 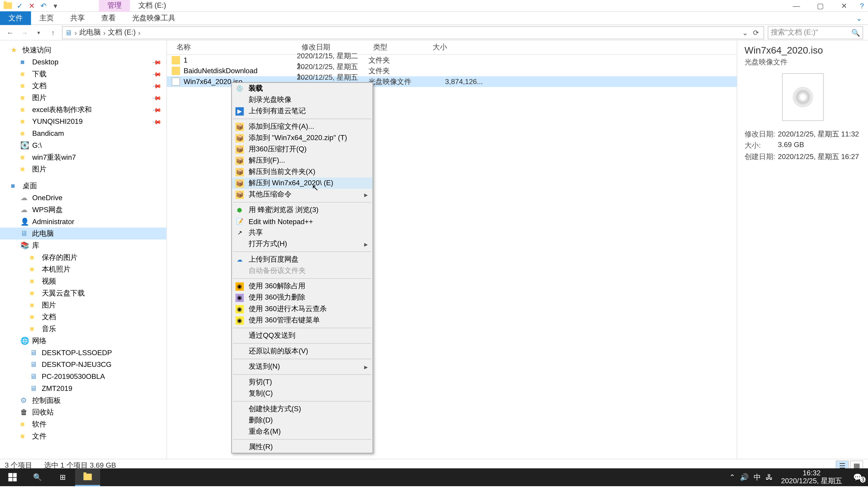 What do you see at coordinates (78, 18) in the screenshot?
I see `ribbon-share: 共享` at bounding box center [78, 18].